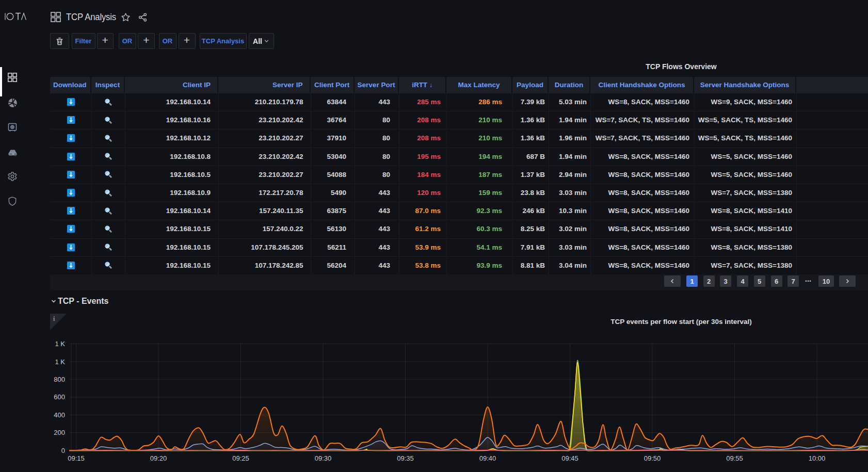 The image size is (868, 472). What do you see at coordinates (323, 458) in the screenshot?
I see `svg-text: 09:30` at bounding box center [323, 458].